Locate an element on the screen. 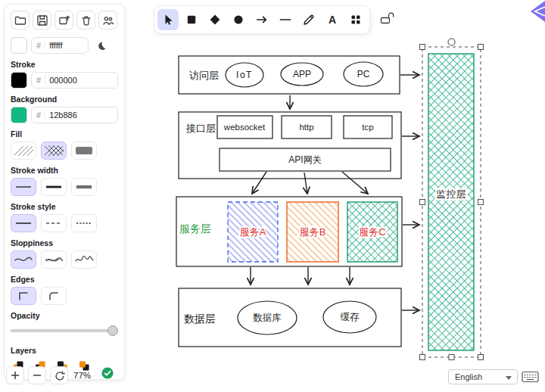  stroke-width-bold-button is located at coordinates (54, 187).